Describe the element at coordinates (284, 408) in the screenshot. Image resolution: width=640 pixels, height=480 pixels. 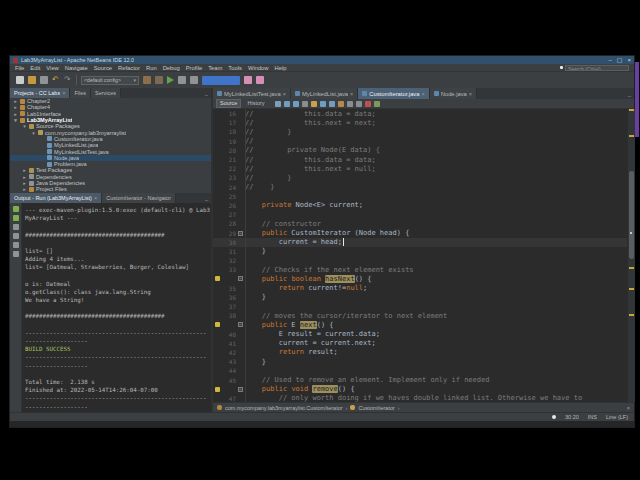
I see `breadcrumb-segment: com.mycompany.lab3myarraylist.CustomIter…` at that location.